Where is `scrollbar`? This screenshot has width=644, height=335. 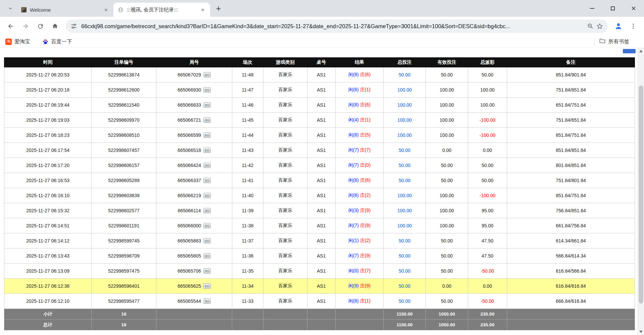 scrollbar is located at coordinates (641, 191).